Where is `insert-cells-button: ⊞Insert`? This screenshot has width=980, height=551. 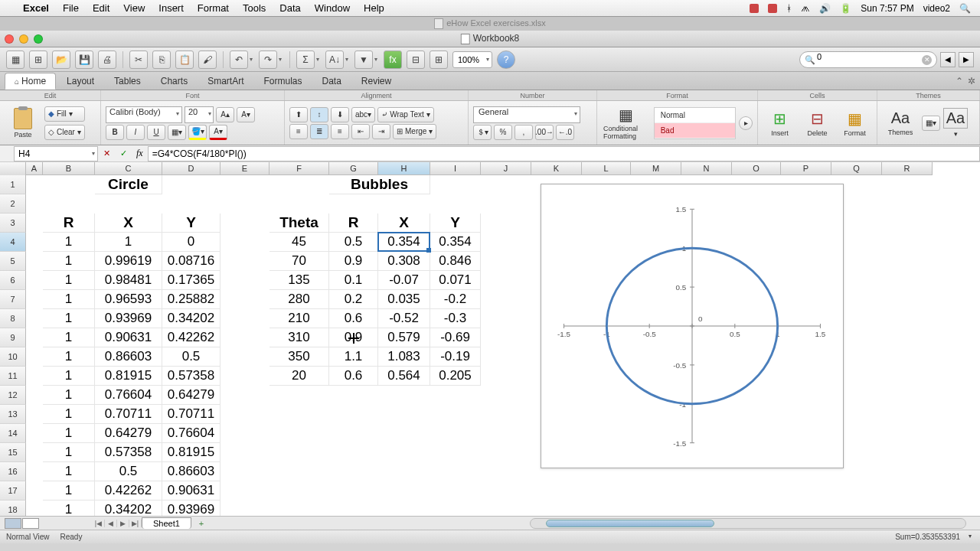
insert-cells-button: ⊞Insert is located at coordinates (779, 123).